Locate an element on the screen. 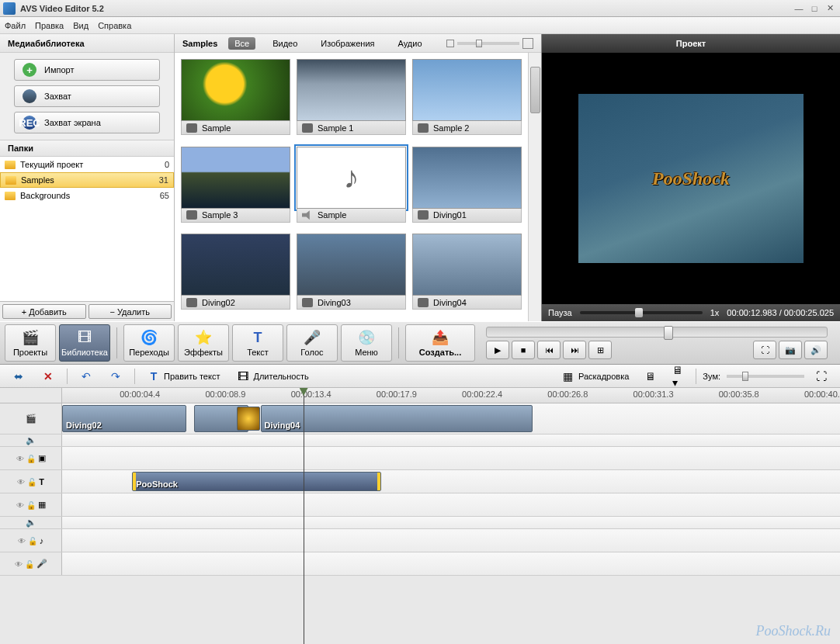 The width and height of the screenshot is (840, 644). volume-button: 🔊 is located at coordinates (816, 350).